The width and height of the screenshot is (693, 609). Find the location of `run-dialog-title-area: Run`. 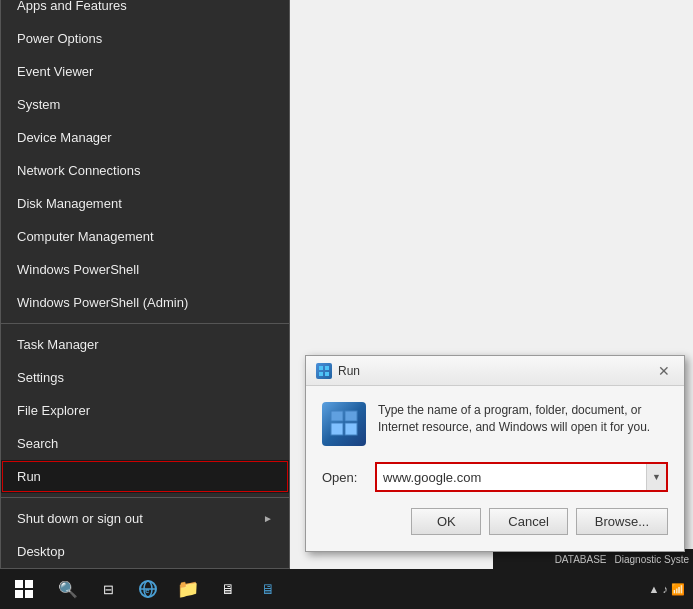

run-dialog-title-area: Run is located at coordinates (338, 371).